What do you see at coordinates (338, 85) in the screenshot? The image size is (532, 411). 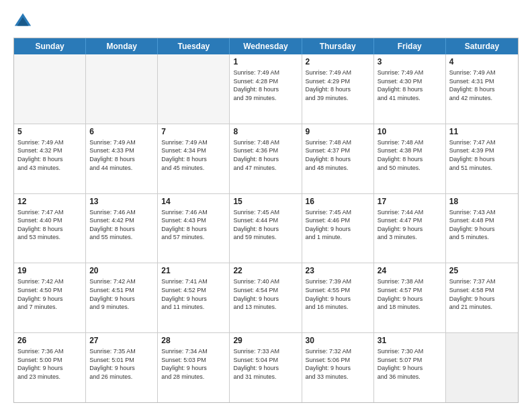 I see `cell-text: Sunrise: 7:49 AM Sunset: 4:29 PM Dayligh…` at bounding box center [338, 85].